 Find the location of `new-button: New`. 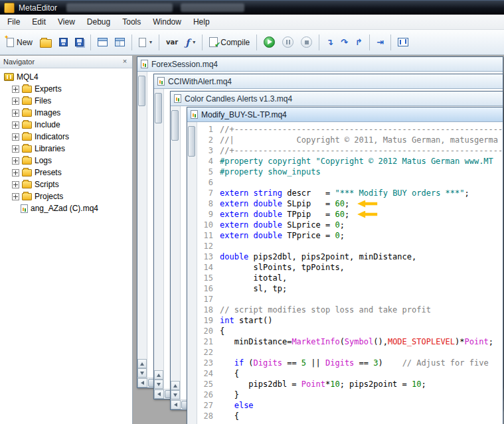

new-button: New is located at coordinates (20, 42).